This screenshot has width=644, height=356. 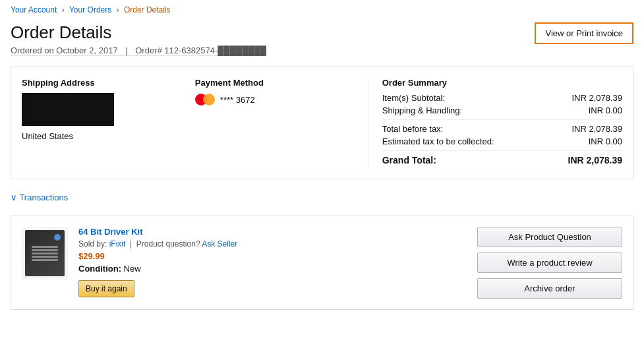 What do you see at coordinates (45, 253) in the screenshot?
I see `product-image-wrapper` at bounding box center [45, 253].